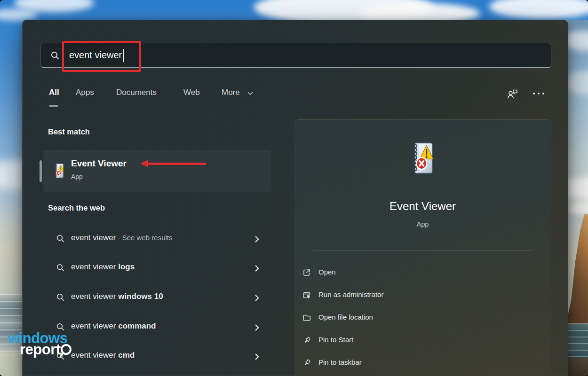  Describe the element at coordinates (46, 350) in the screenshot. I see `watermark-word2: report` at that location.